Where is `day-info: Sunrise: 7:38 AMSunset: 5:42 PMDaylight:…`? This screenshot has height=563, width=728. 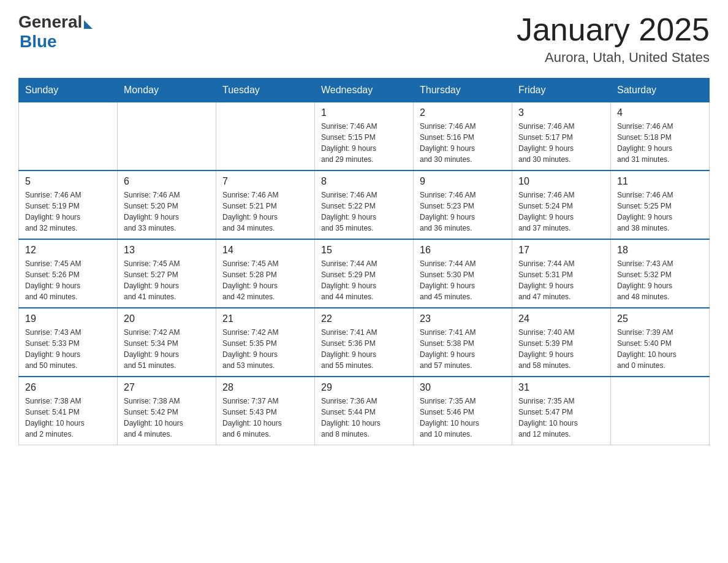
day-info: Sunrise: 7:38 AMSunset: 5:42 PMDaylight:… is located at coordinates (167, 418).